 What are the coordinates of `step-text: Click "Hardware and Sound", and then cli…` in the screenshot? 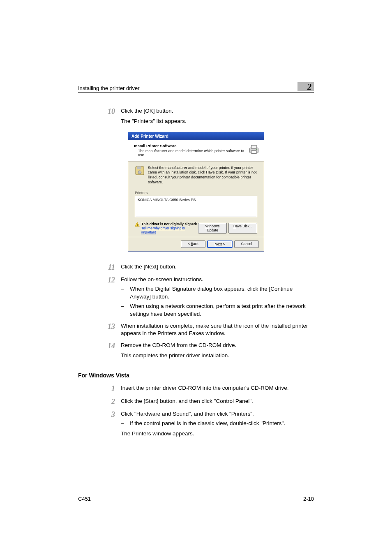 It's located at (217, 414).